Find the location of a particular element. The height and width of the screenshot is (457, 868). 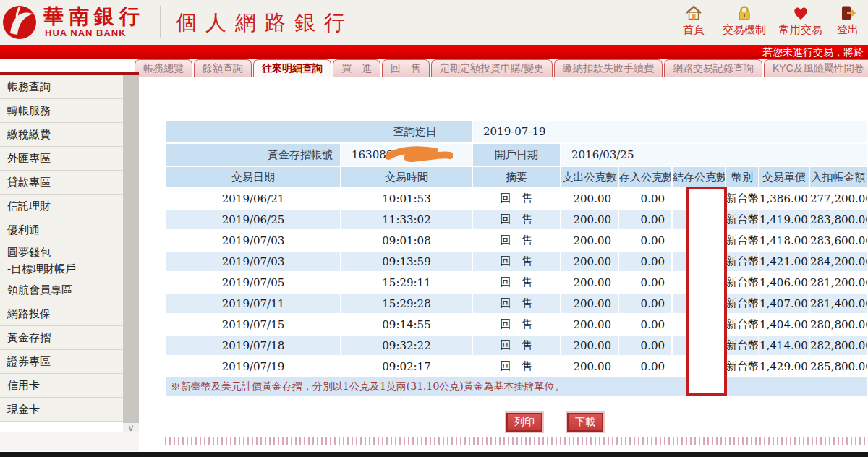

cell: 1,419.00 is located at coordinates (784, 220).